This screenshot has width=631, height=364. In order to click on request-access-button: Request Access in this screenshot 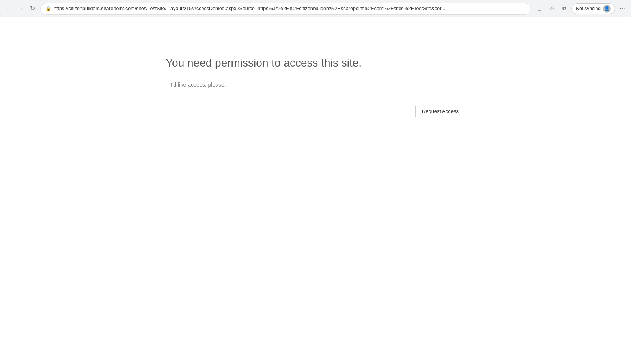, I will do `click(440, 111)`.